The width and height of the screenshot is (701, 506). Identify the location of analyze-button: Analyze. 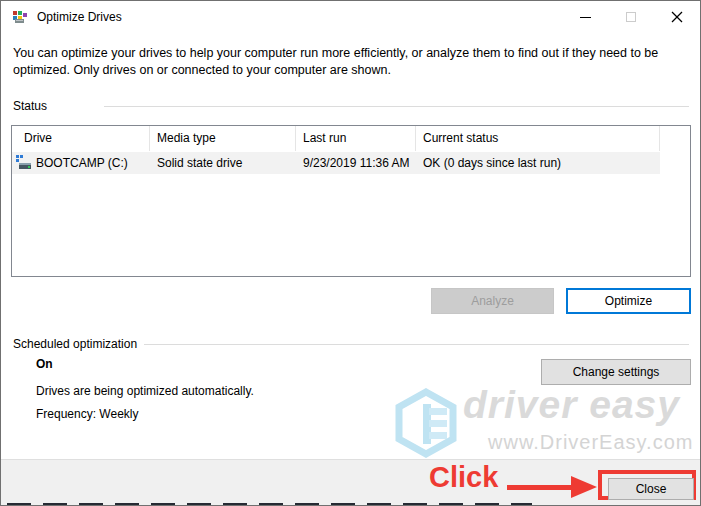
(492, 301).